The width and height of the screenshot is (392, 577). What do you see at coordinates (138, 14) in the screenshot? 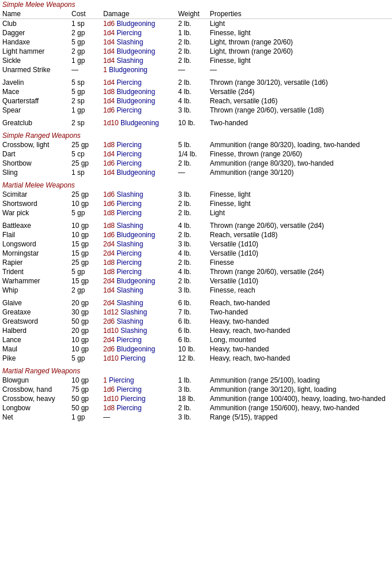
I see `column-header: Damage` at bounding box center [138, 14].